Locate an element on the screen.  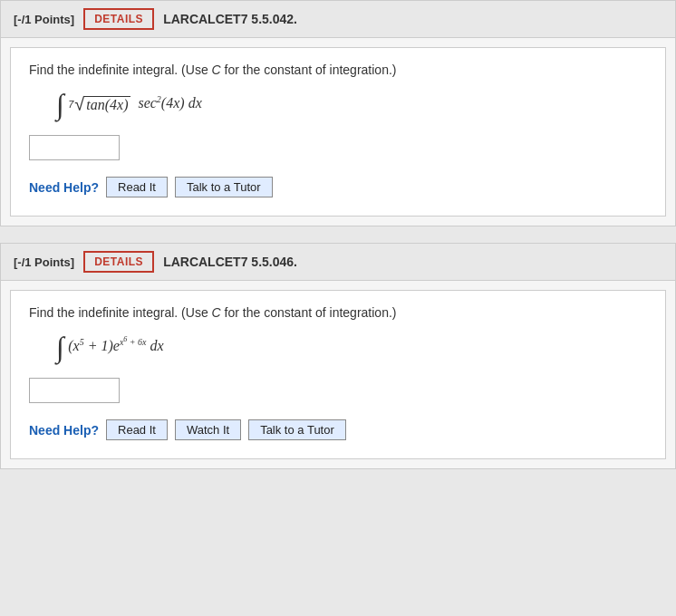
radical-1: 7√tan(4x) is located at coordinates (99, 104).